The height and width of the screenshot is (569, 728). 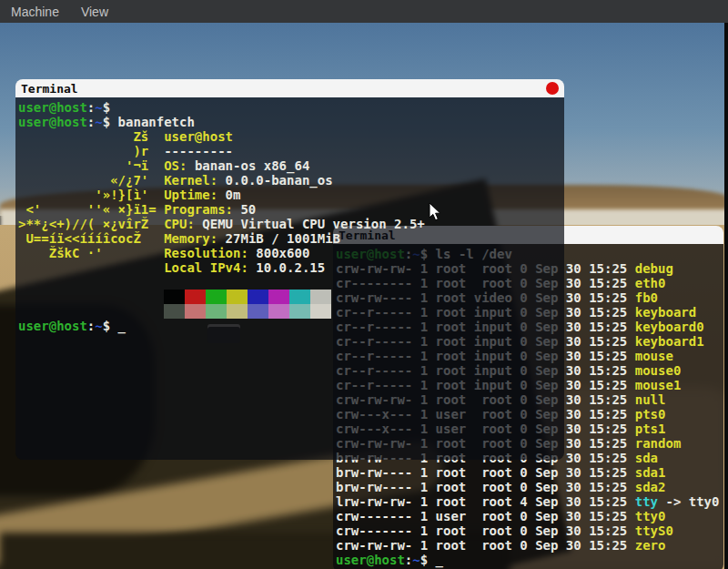 I want to click on wallpaper-edge-strip, so click(x=726, y=296).